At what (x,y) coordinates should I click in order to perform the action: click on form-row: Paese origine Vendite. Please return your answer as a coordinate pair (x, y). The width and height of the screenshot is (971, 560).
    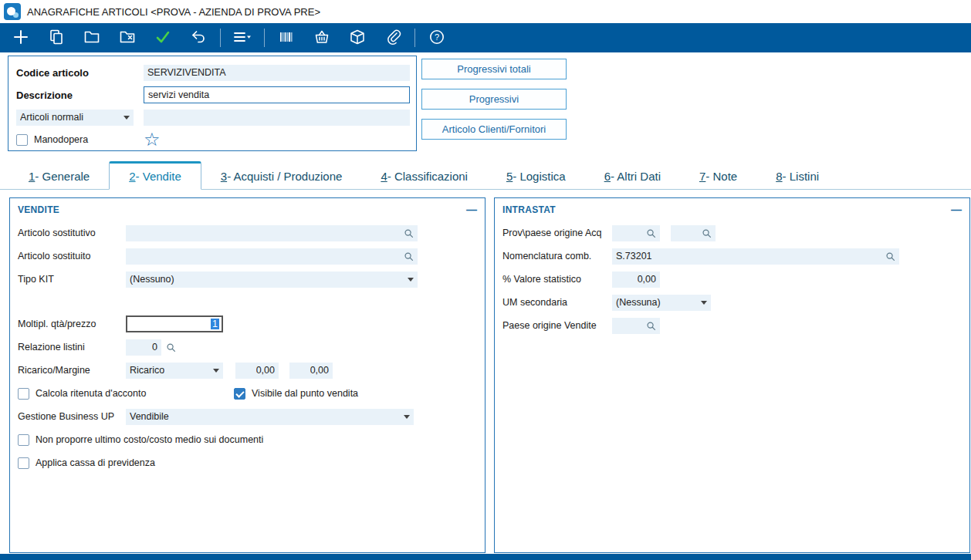
    Looking at the image, I should click on (732, 326).